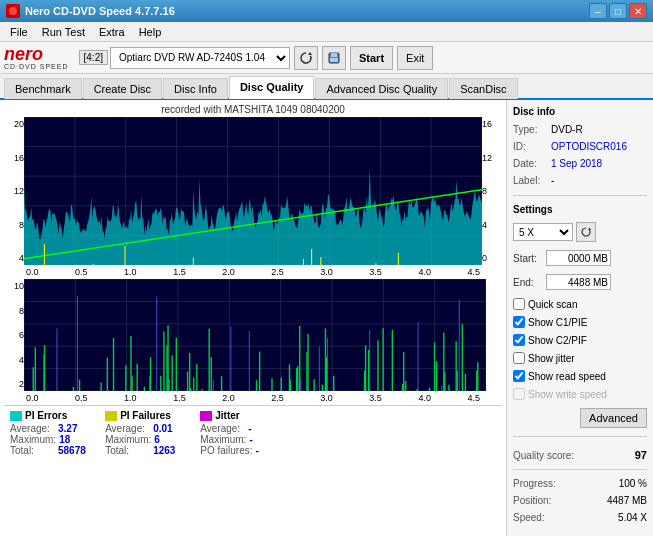 Image resolution: width=653 pixels, height=536 pixels. I want to click on po-failures-val: -, so click(271, 450).